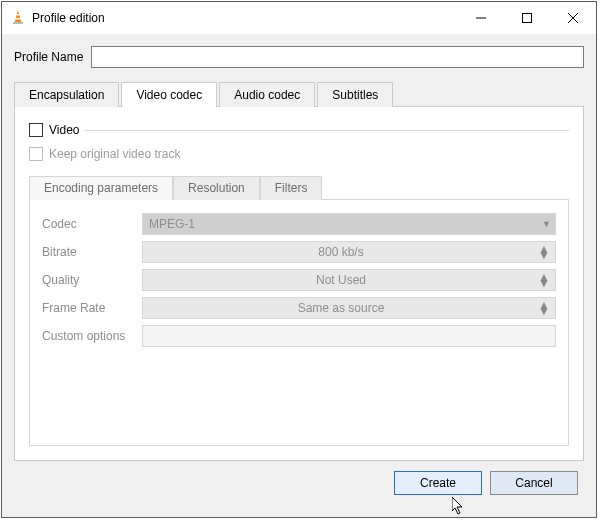 Image resolution: width=600 pixels, height=521 pixels. What do you see at coordinates (299, 57) in the screenshot?
I see `profile-name-row: Profile Name` at bounding box center [299, 57].